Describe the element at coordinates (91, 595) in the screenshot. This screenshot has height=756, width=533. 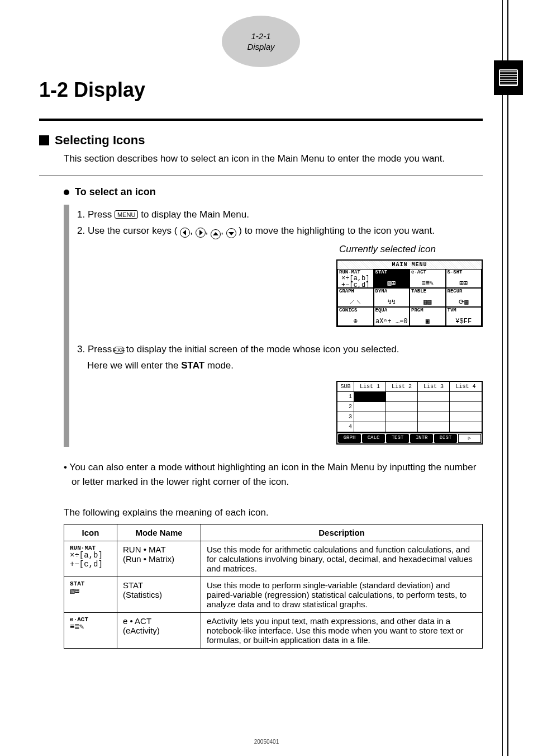
I see `icon-cell: STAT▧⊞` at that location.